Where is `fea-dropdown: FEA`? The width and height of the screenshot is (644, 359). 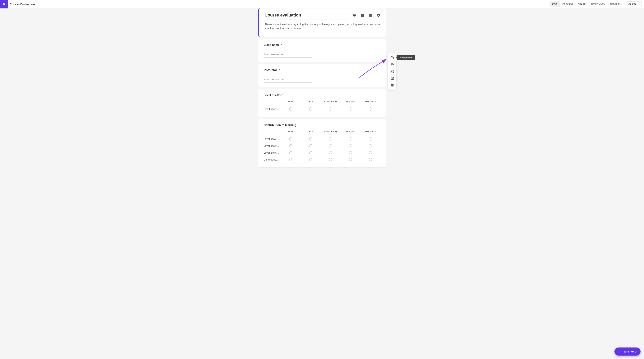
fea-dropdown: FEA is located at coordinates (634, 4).